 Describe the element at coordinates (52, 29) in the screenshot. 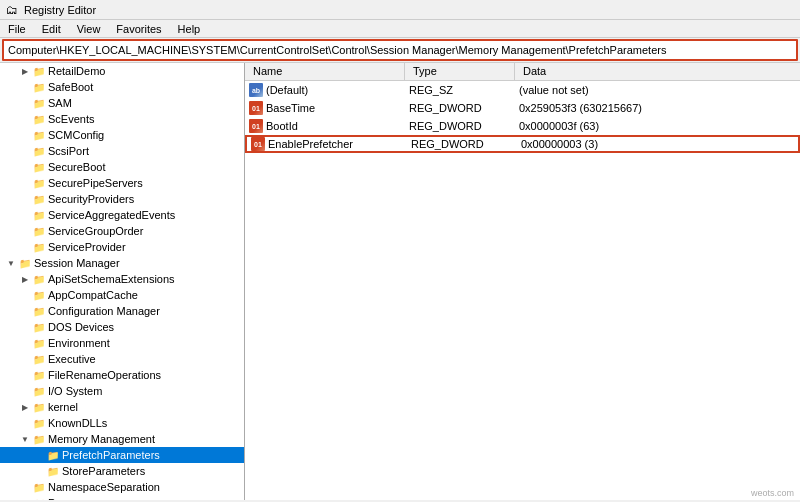

I see `menu-item-edit: Edit` at that location.